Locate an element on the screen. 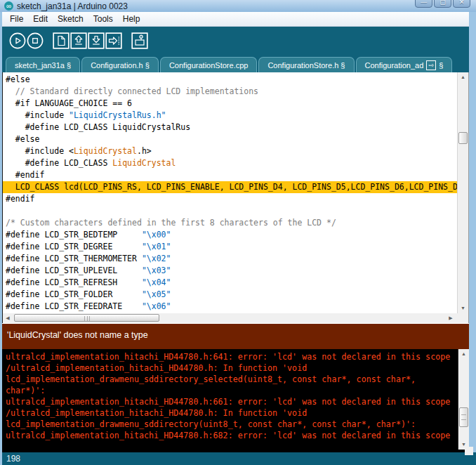 This screenshot has height=465, width=476. highlighted-code-line: LCD_CLASS lcd(LCD_PINS_RS, LCD_PINS_ENAB… is located at coordinates (230, 187).